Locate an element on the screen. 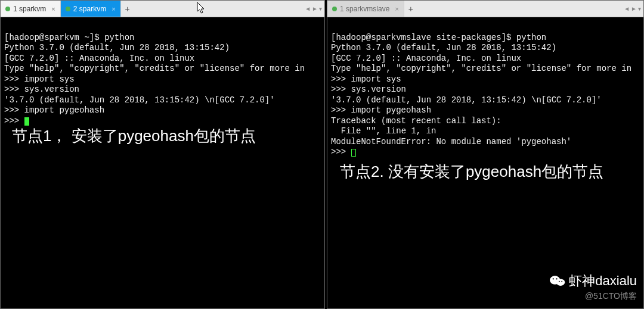 This screenshot has height=309, width=644. tab-label: 1 sparkvm is located at coordinates (30, 9).